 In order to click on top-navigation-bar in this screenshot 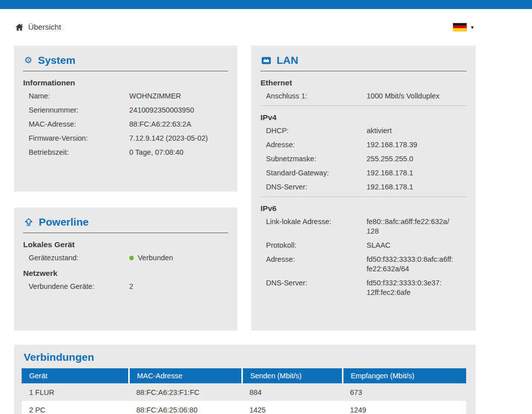, I will do `click(266, 5)`.